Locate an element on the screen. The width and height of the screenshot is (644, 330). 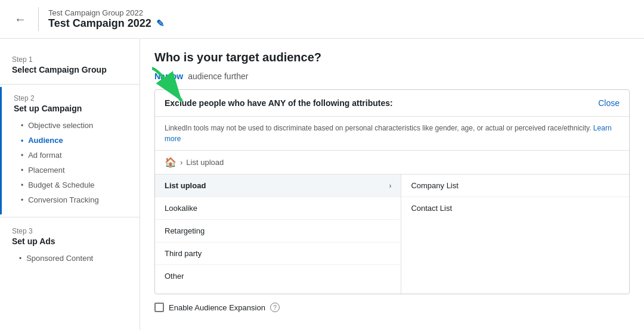
campaign-group-label: Test Campaign Group 2022 is located at coordinates (106, 13).